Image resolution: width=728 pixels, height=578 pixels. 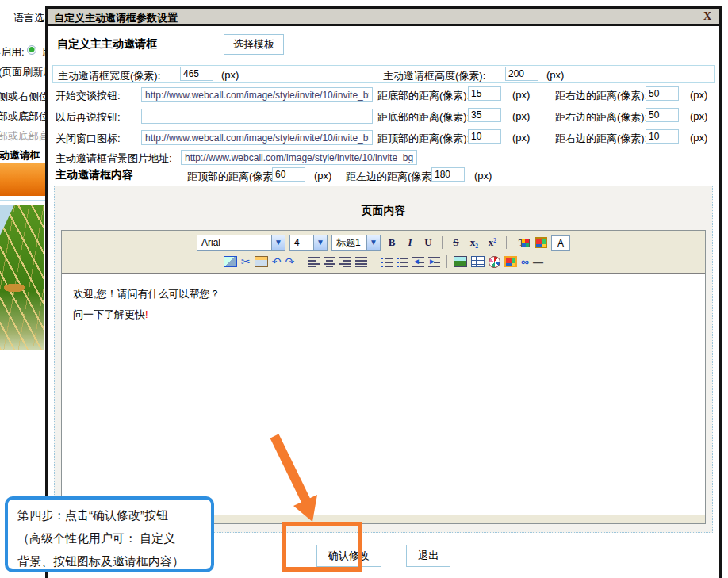 What do you see at coordinates (277, 262) in the screenshot?
I see `undo-icon: ↶` at bounding box center [277, 262].